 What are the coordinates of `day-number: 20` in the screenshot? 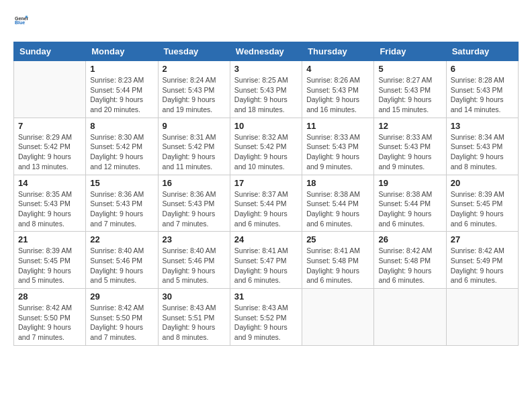 It's located at (482, 183).